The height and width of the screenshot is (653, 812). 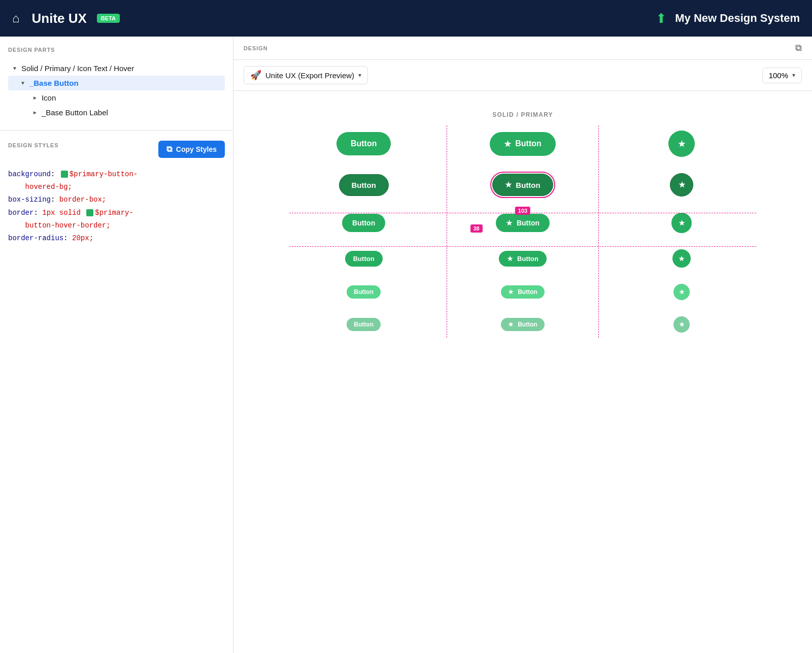 I want to click on swatch-border, so click(x=90, y=213).